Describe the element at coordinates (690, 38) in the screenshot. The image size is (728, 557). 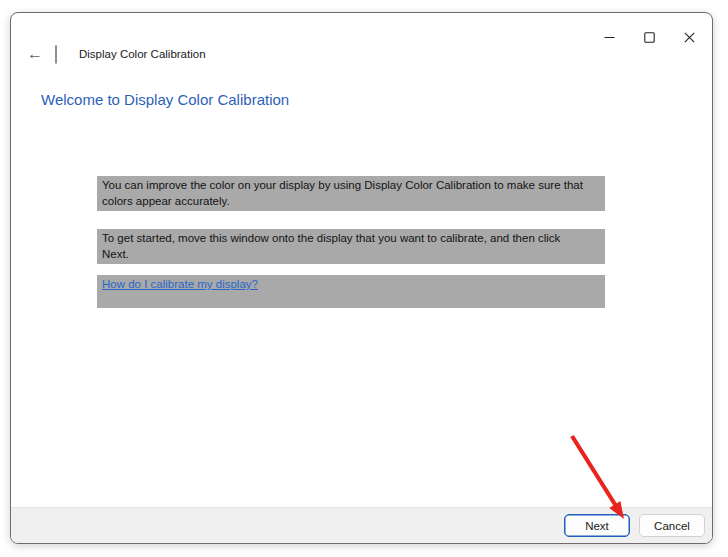
I see `close-icon` at that location.